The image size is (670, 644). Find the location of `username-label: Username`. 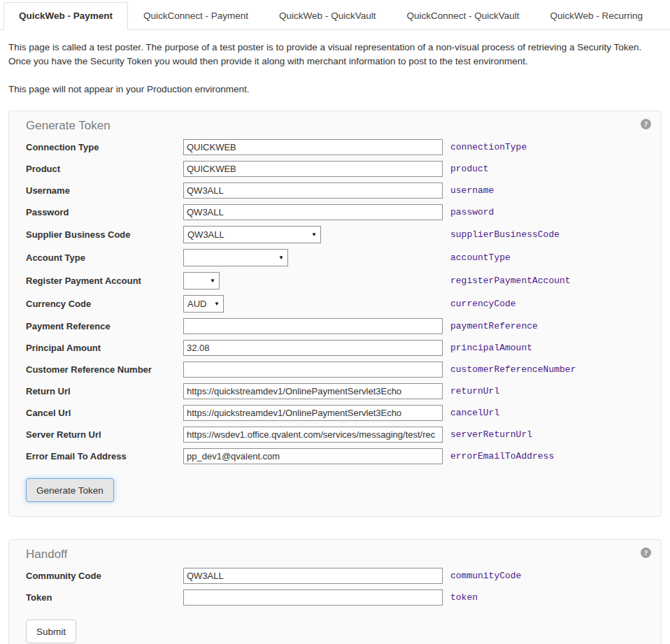

username-label: Username is located at coordinates (105, 190).